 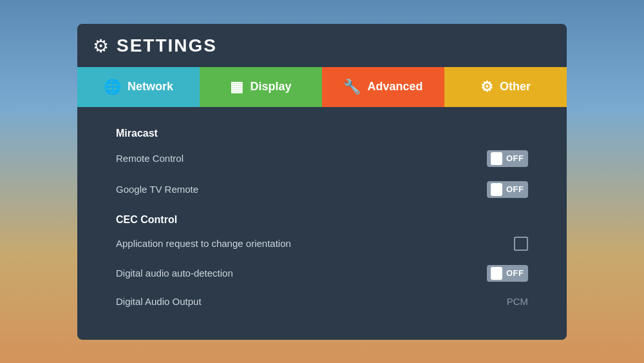 What do you see at coordinates (487, 87) in the screenshot?
I see `other-icon: ⚙` at bounding box center [487, 87].